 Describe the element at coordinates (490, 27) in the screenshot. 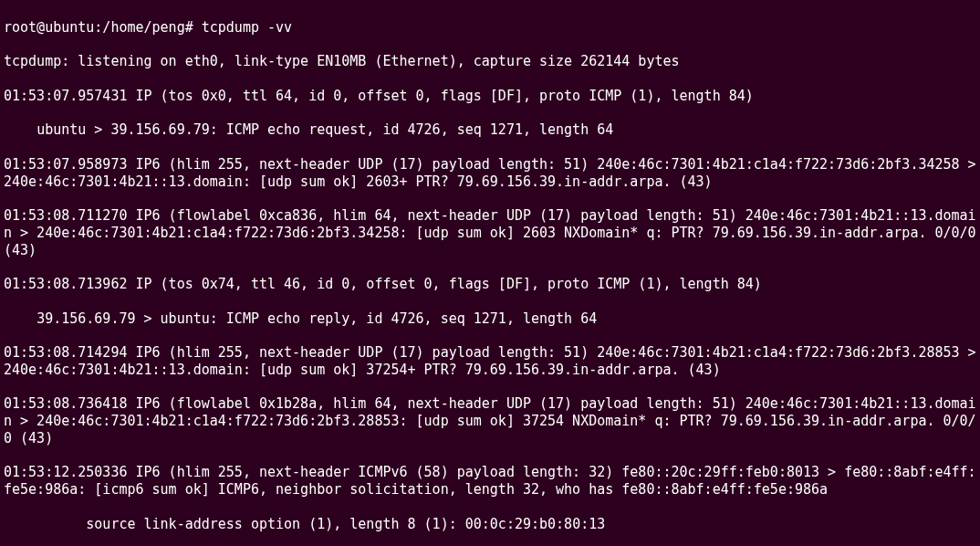

I see `prompt-line: root@ubuntu:/home/peng# tcpdump -vv` at that location.